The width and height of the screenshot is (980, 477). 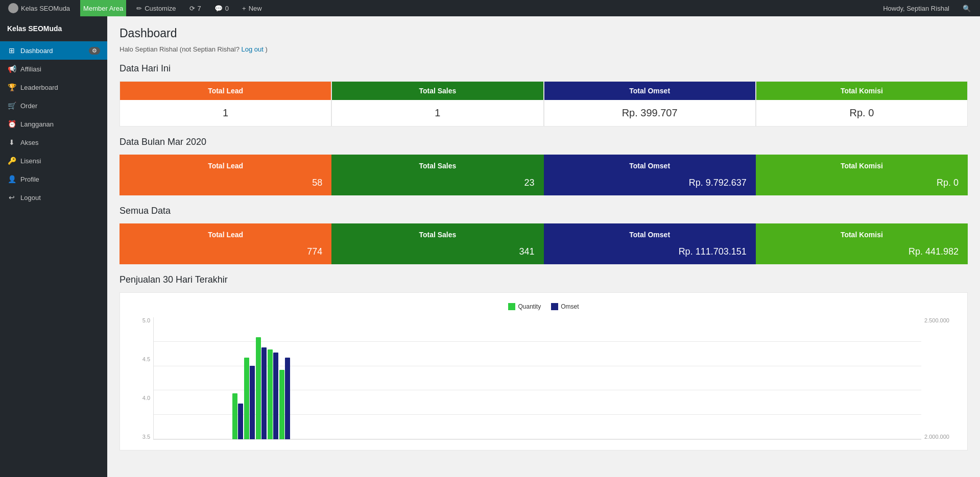 What do you see at coordinates (252, 8) in the screenshot?
I see `new-button: + New` at bounding box center [252, 8].